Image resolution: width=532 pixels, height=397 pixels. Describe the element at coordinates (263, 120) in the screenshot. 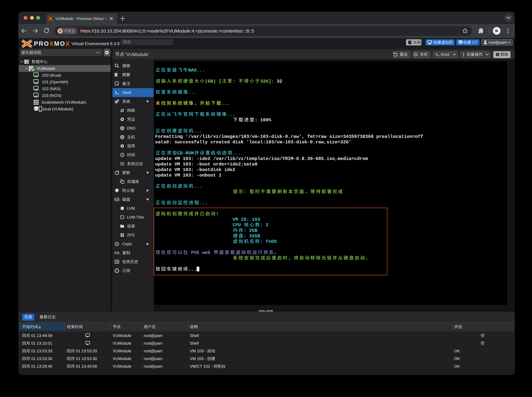

I see `svg-text:: 100%: : 100%` at that location.